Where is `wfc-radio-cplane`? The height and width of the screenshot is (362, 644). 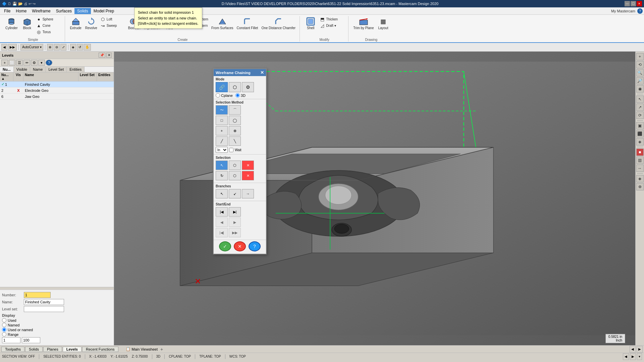 wfc-radio-cplane is located at coordinates (218, 95).